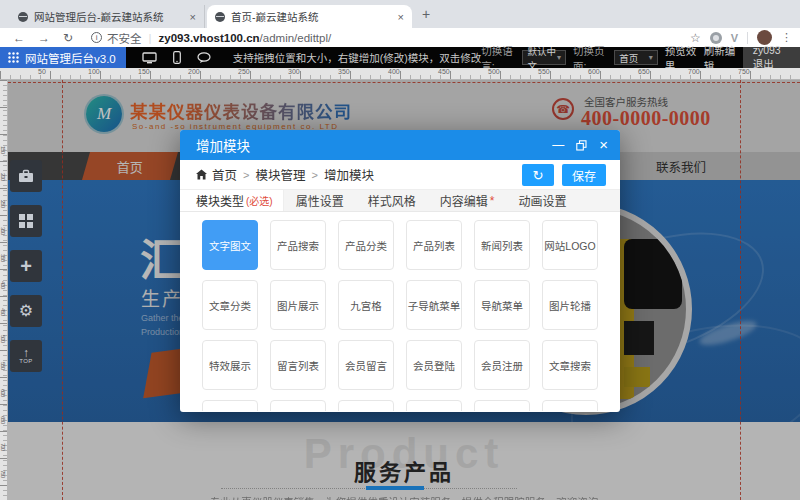 The image size is (800, 500). Describe the element at coordinates (26, 311) in the screenshot. I see `settings-button: ⚙` at that location.